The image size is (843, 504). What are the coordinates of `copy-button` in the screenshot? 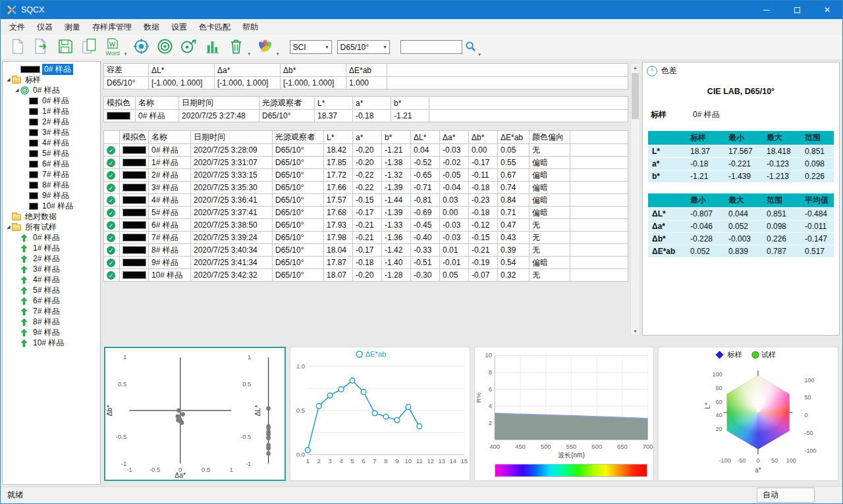 It's located at (89, 47).